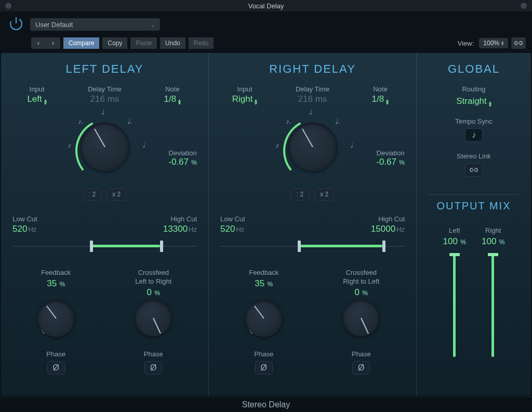 Image resolution: width=532 pixels, height=412 pixels. What do you see at coordinates (153, 318) in the screenshot?
I see `left-crossfeed-knob` at bounding box center [153, 318].